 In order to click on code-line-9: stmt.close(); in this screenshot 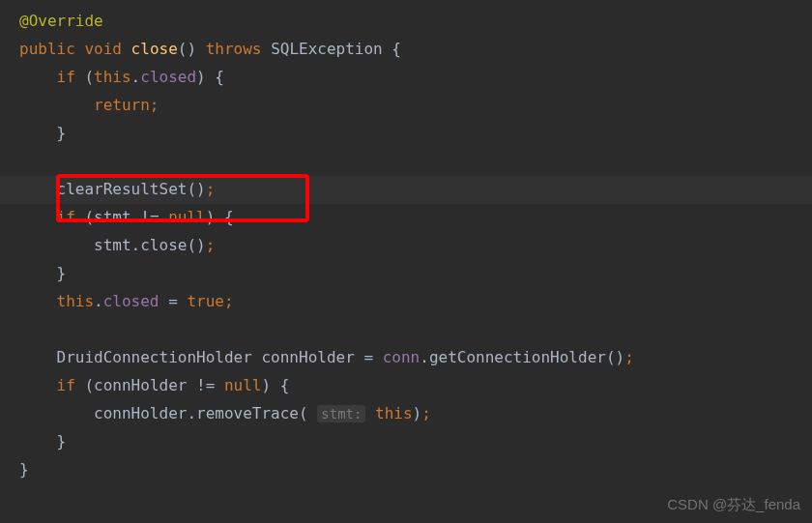, I will do `click(406, 246)`.